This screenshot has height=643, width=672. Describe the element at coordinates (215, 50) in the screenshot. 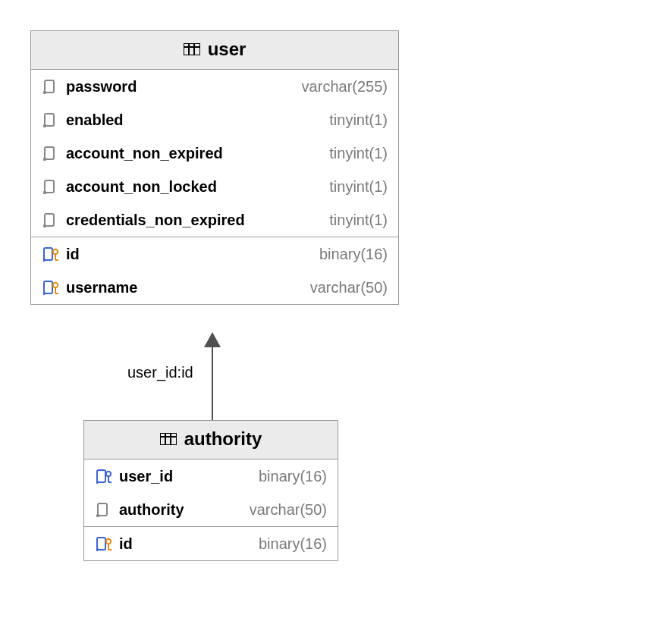

I see `table-user-header: user` at that location.